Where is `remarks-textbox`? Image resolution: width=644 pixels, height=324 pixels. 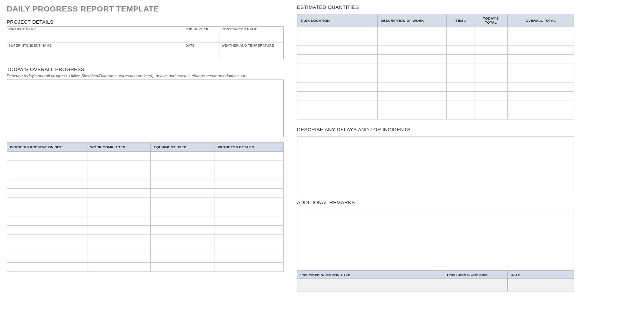
remarks-textbox is located at coordinates (436, 237).